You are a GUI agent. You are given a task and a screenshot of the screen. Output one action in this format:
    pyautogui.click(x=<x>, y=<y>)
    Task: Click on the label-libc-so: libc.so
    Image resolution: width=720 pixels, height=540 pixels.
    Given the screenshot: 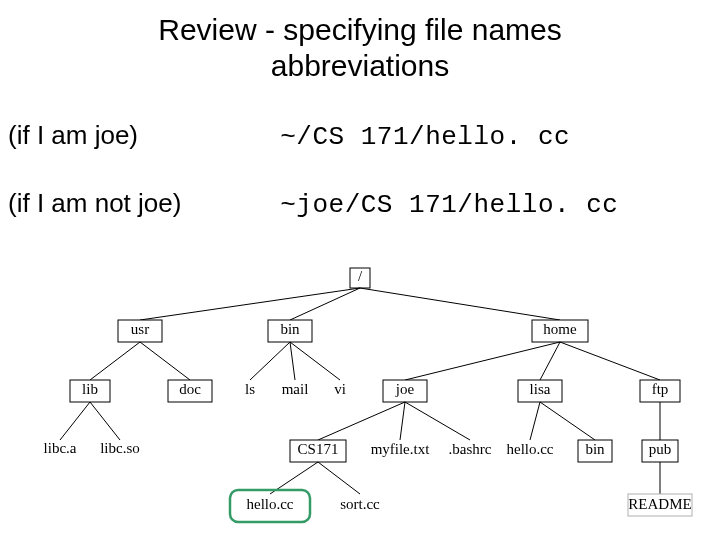 What is the action you would take?
    pyautogui.click(x=120, y=448)
    